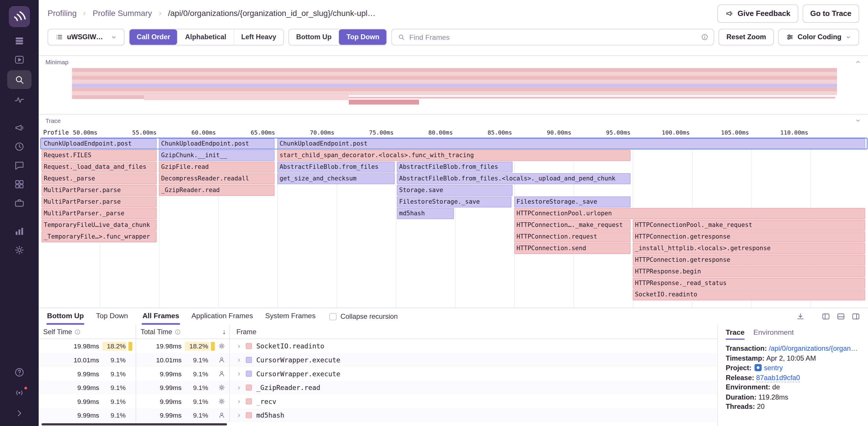 This screenshot has width=868, height=426. Describe the element at coordinates (314, 37) in the screenshot. I see `view-option-bottom-up: Bottom Up` at that location.